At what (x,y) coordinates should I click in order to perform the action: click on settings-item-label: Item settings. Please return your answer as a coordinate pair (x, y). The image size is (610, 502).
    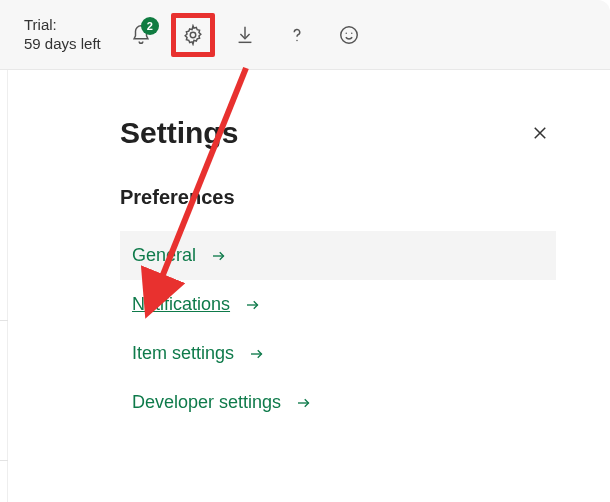
    Looking at the image, I should click on (183, 354).